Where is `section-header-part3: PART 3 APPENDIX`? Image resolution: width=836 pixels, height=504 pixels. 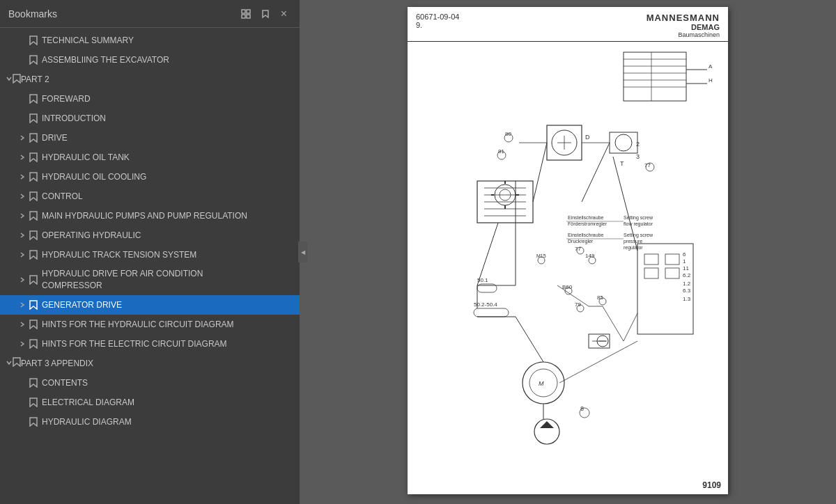
section-header-part3: PART 3 APPENDIX is located at coordinates (150, 363).